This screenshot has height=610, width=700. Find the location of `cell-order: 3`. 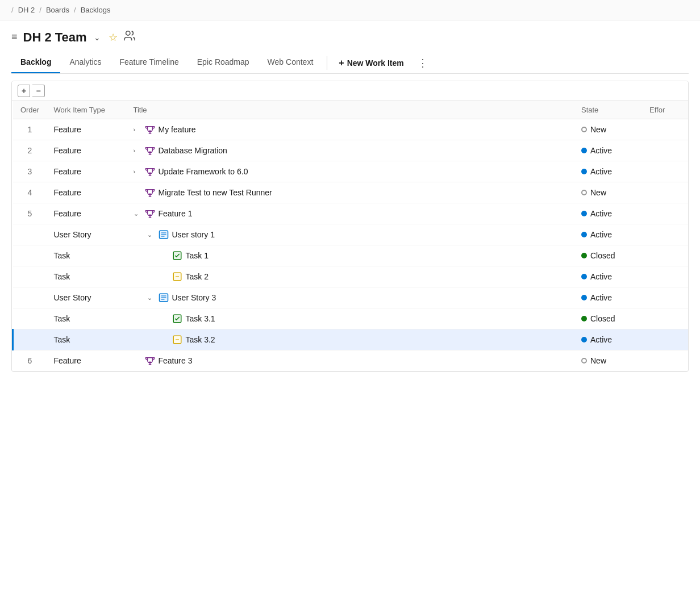

cell-order: 3 is located at coordinates (30, 172).